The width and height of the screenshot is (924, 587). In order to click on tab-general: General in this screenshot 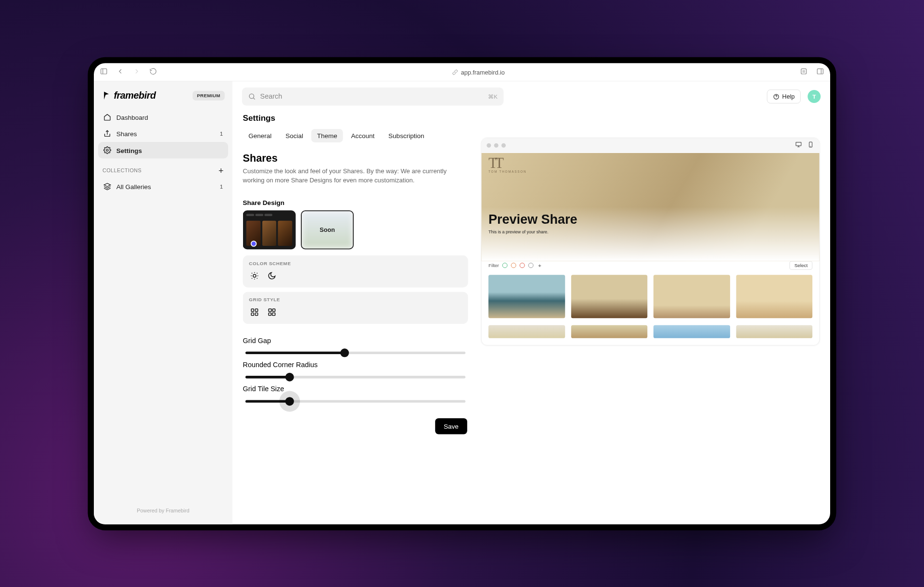, I will do `click(260, 136)`.